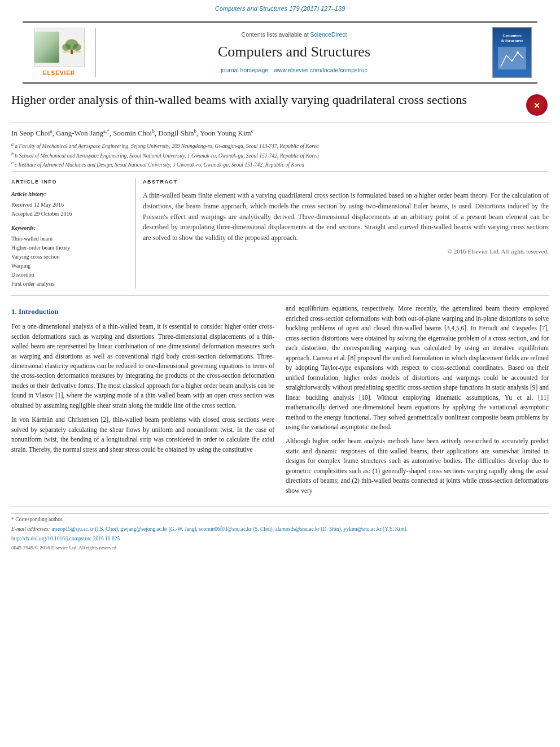  I want to click on affiliation-a: a a Faculty of Mechanical and Aerospace …, so click(280, 146).